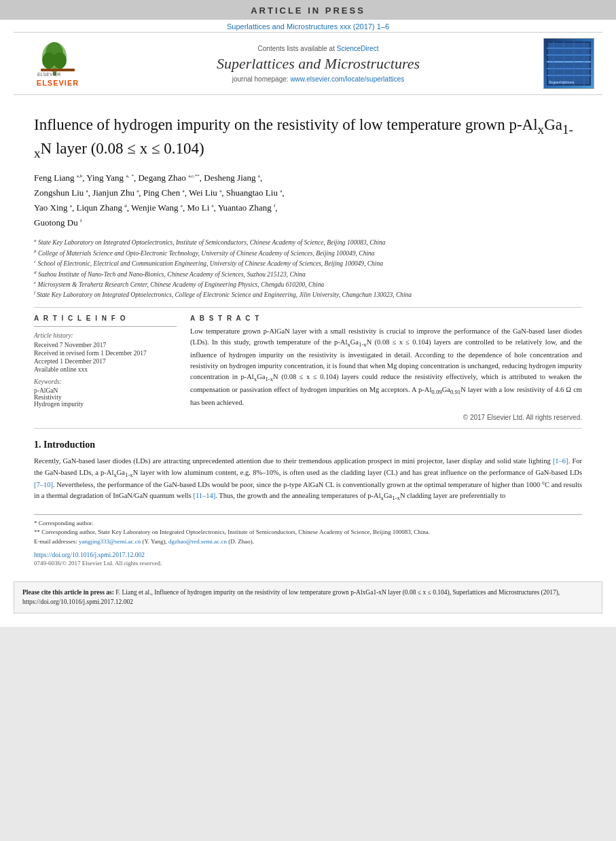 This screenshot has width=616, height=841. What do you see at coordinates (386, 367) in the screenshot?
I see `abstract-text: Low temperature grown p-AlGaN layer with…` at bounding box center [386, 367].